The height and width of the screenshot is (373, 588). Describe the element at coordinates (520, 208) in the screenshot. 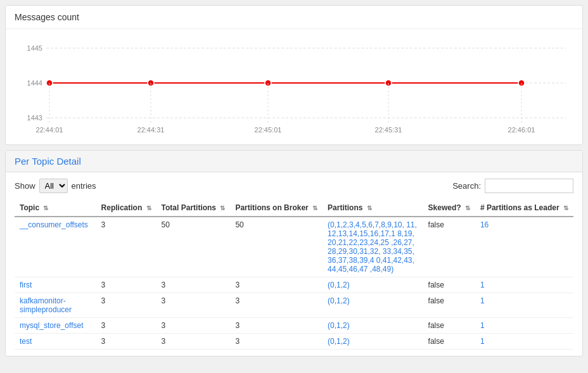

I see `col-partitions-as-leader-label: # Partitions as Leader` at that location.